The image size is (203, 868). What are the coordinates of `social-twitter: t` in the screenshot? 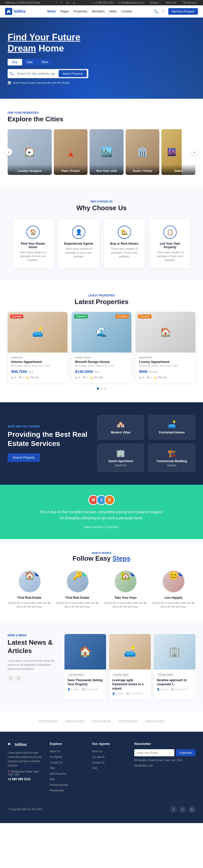 It's located at (62, 3).